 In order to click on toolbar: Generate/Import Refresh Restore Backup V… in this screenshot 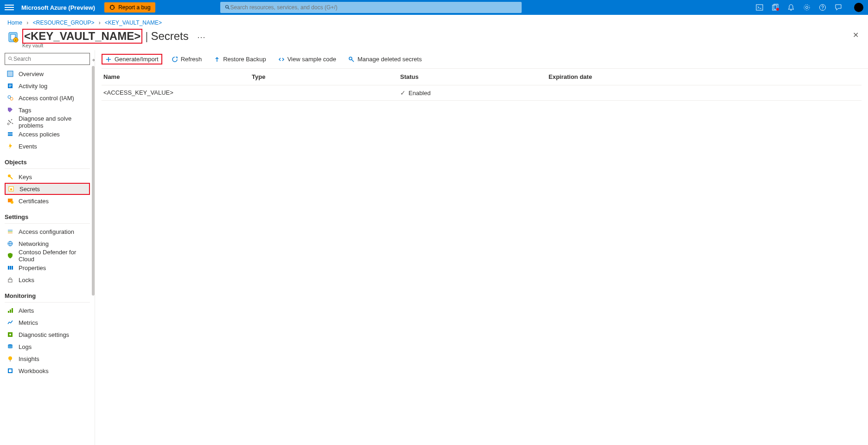, I will do `click(485, 59)`.